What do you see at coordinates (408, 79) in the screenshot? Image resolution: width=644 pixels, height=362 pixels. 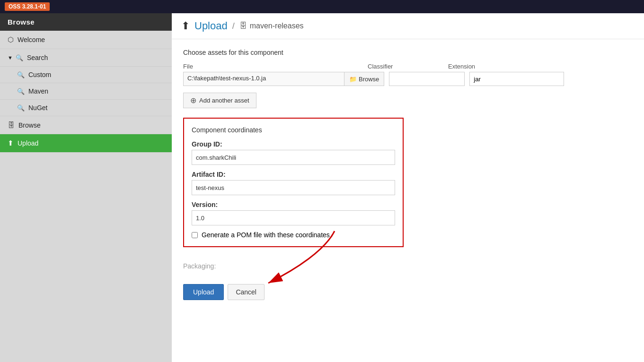 I see `asset-row: C:\fakepath\test-nexus-1.0.ja 📁 Browse` at bounding box center [408, 79].